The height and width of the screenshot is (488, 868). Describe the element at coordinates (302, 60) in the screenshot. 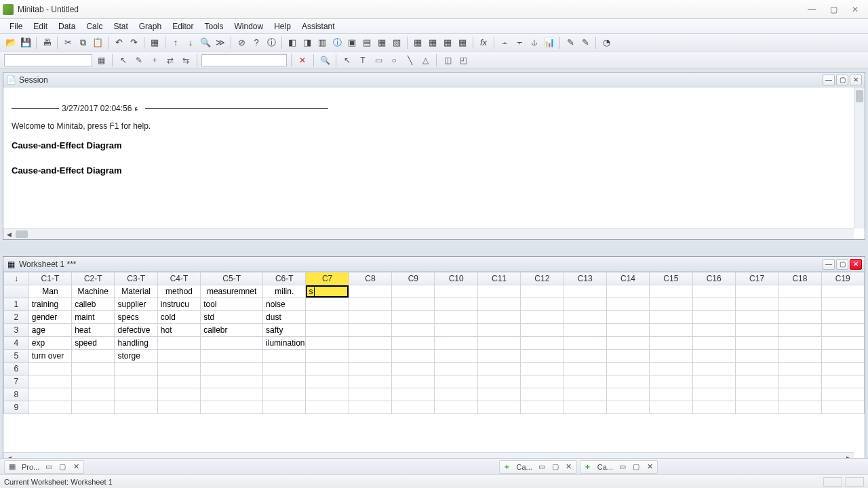

I see `x-icon: ✕` at that location.